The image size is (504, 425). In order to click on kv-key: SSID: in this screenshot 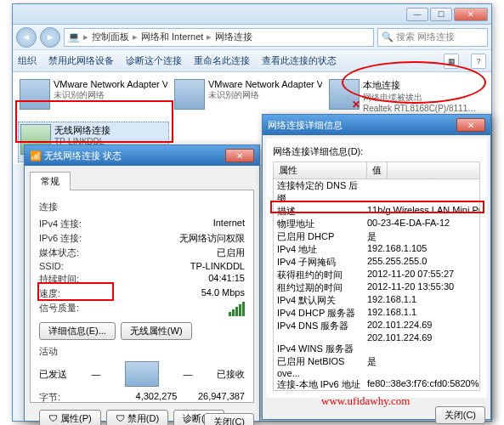, I will do `click(51, 266)`.